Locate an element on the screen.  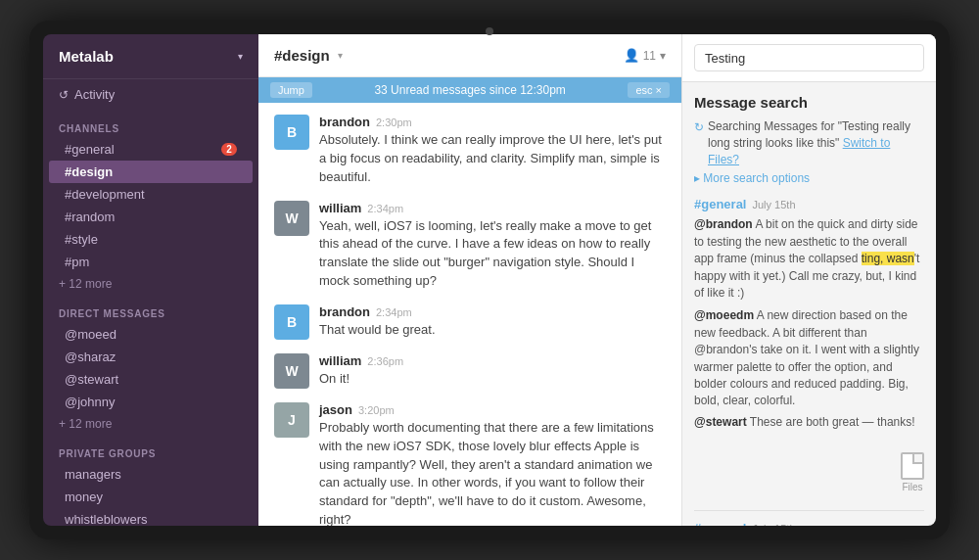
dm-item-sharaz: @sharaz is located at coordinates (151, 356).